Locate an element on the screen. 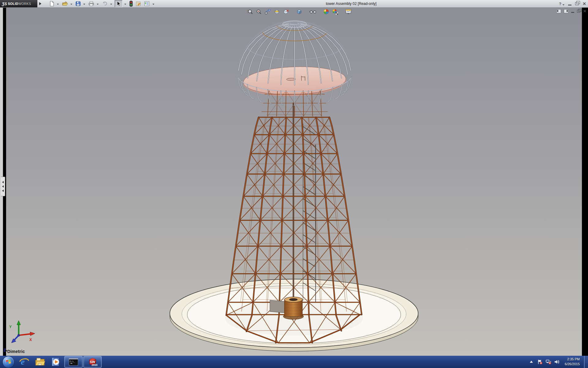 This screenshot has height=368, width=588. view-orientation-label: *Dimetric is located at coordinates (15, 351).